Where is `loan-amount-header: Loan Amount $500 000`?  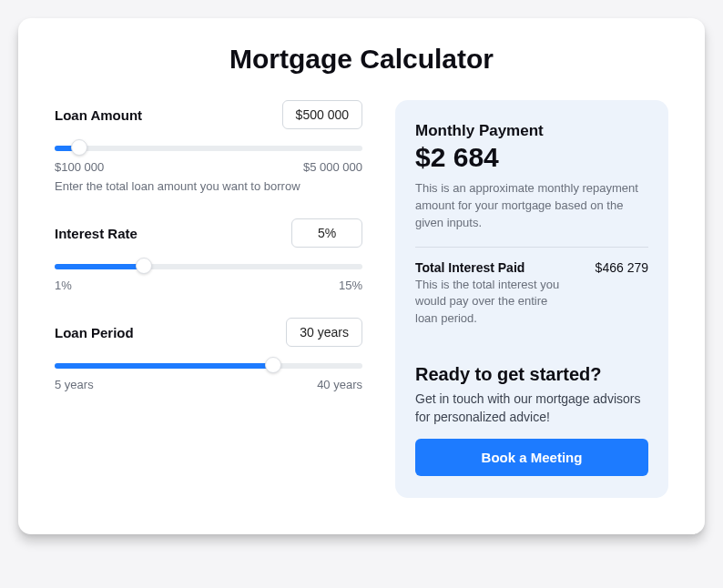 loan-amount-header: Loan Amount $500 000 is located at coordinates (209, 115).